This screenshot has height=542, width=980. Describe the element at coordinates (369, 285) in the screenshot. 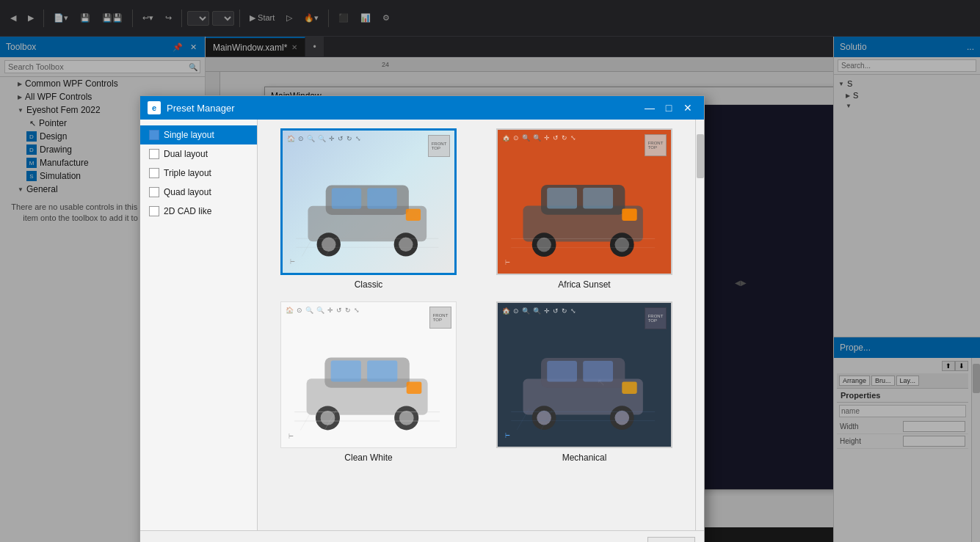

I see `preset-name-classic: Classic` at that location.